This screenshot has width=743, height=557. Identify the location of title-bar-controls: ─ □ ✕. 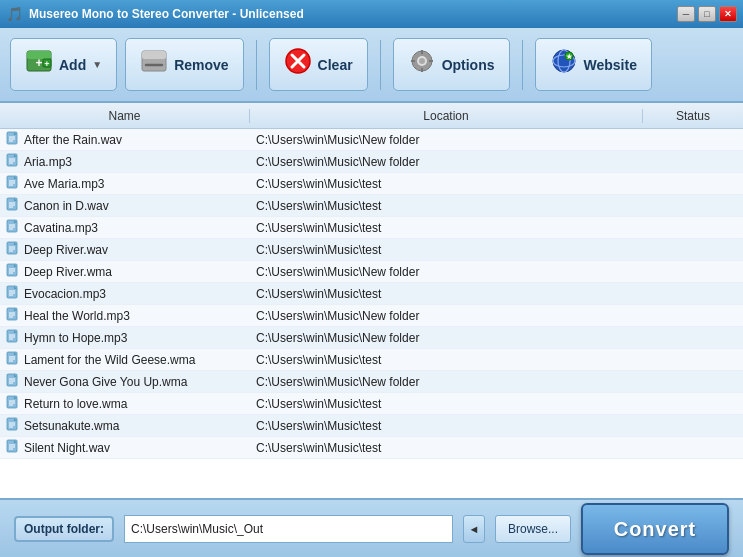
(707, 14).